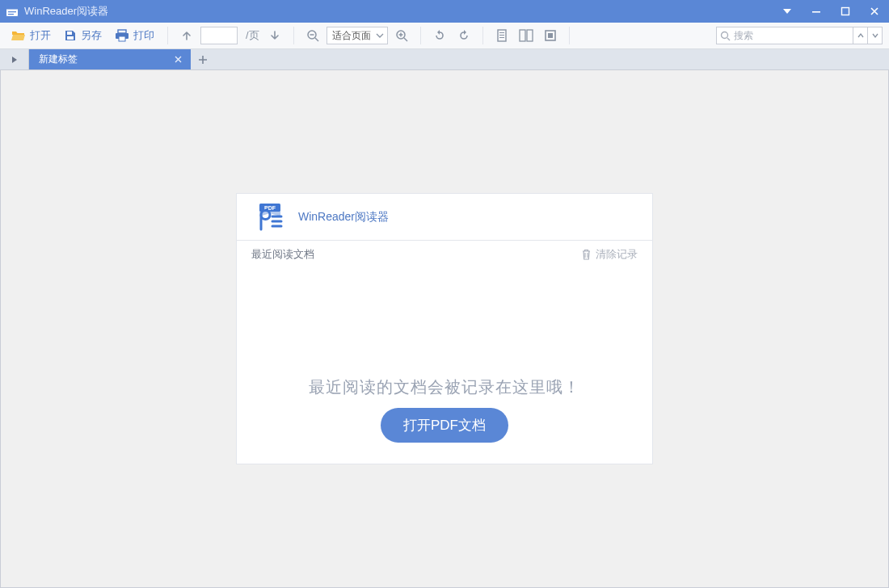 The height and width of the screenshot is (588, 889). Describe the element at coordinates (816, 11) in the screenshot. I see `minimize-button` at that location.